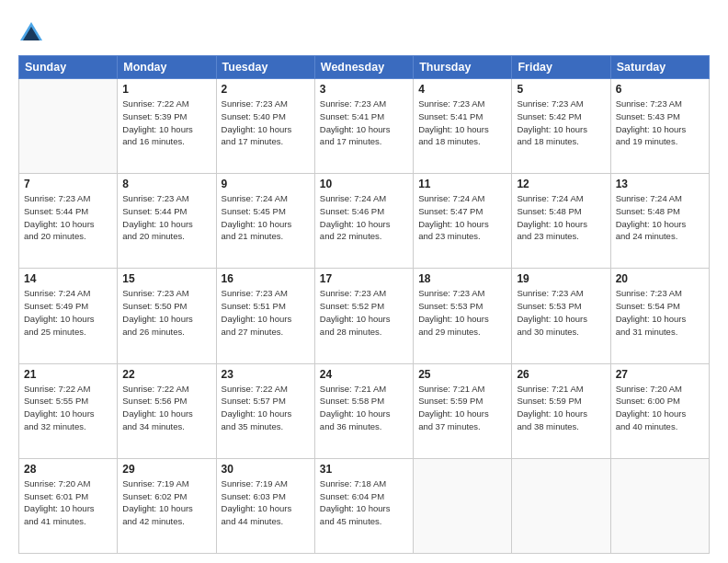 The height and width of the screenshot is (563, 728). I want to click on day-header-wednesday: Wednesday, so click(364, 68).